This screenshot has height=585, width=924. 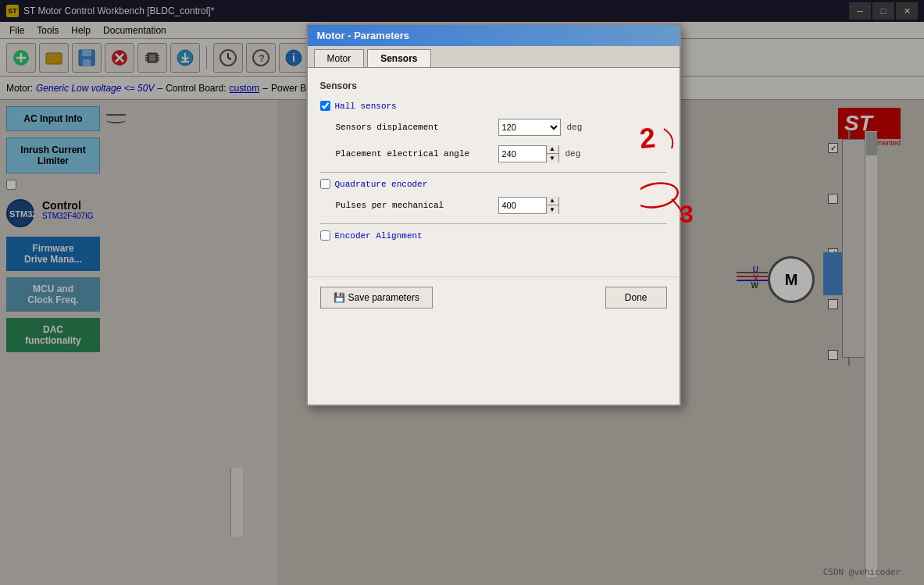 I want to click on svg-text: 3, so click(x=687, y=214).